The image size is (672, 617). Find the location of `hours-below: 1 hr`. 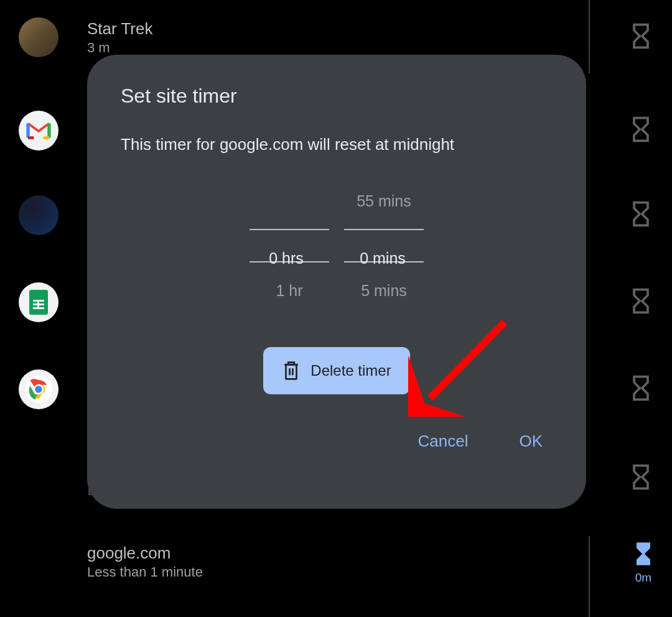

hours-below: 1 hr is located at coordinates (289, 290).